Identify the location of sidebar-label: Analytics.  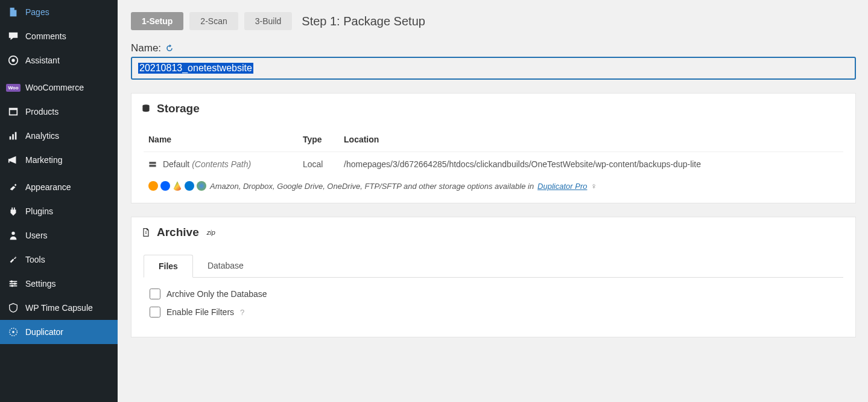
(42, 136).